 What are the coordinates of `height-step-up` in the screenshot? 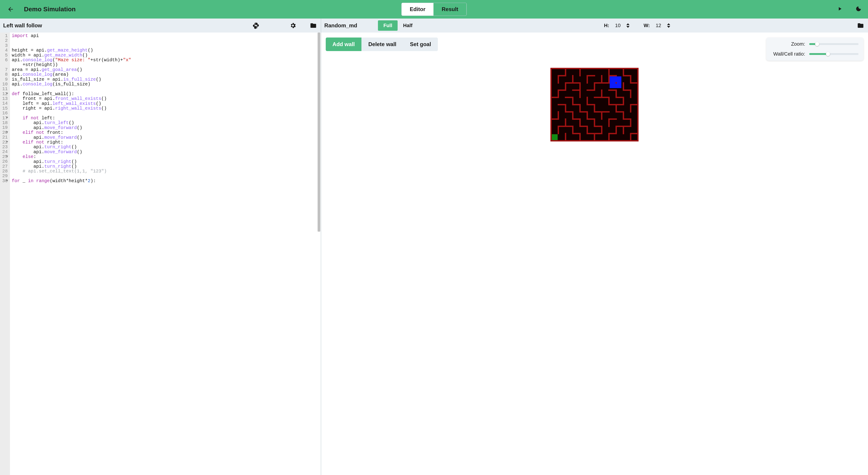 It's located at (628, 24).